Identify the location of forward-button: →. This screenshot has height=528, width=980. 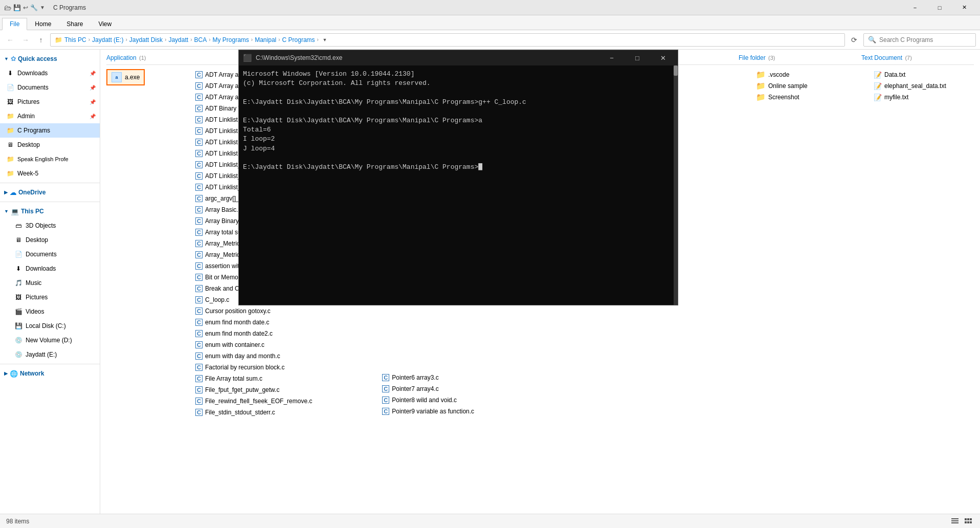
(26, 40).